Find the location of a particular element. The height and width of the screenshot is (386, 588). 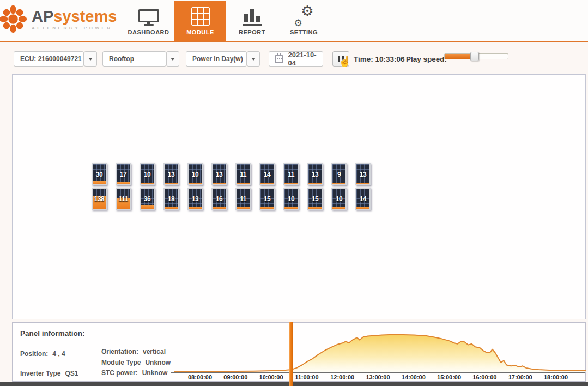

module-row: 13811136181316111510151014 is located at coordinates (231, 198).